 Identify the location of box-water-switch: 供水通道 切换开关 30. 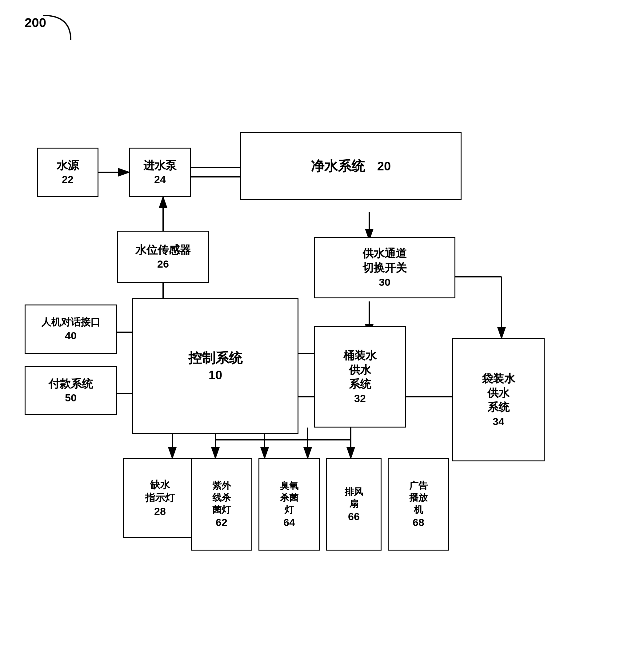
(385, 268).